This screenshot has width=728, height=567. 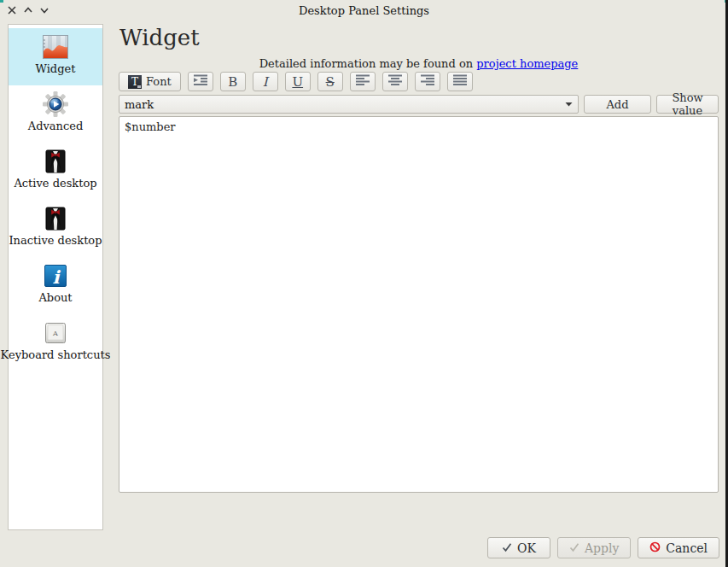 I want to click on sidebar-item-inactive-desktop: Inactive desktop, so click(x=55, y=229).